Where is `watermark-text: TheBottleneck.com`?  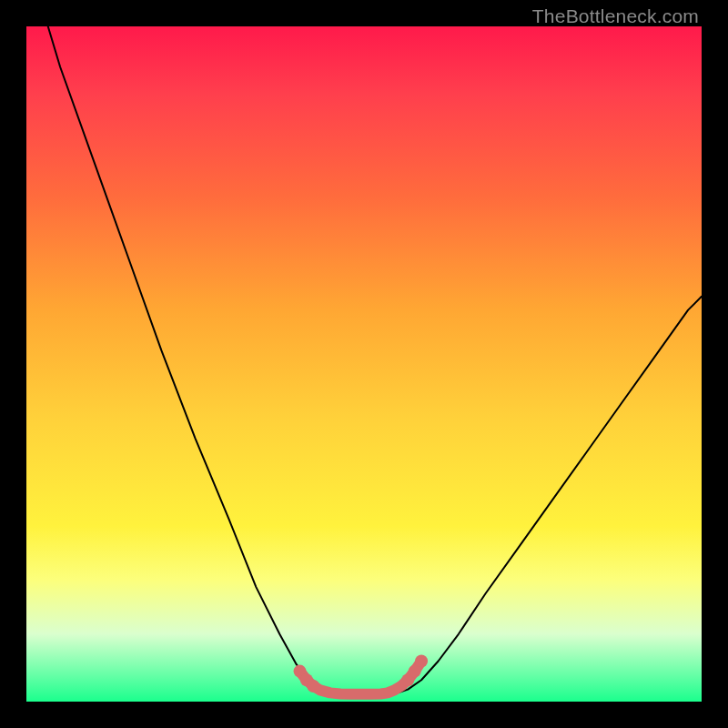 watermark-text: TheBottleneck.com is located at coordinates (615, 16).